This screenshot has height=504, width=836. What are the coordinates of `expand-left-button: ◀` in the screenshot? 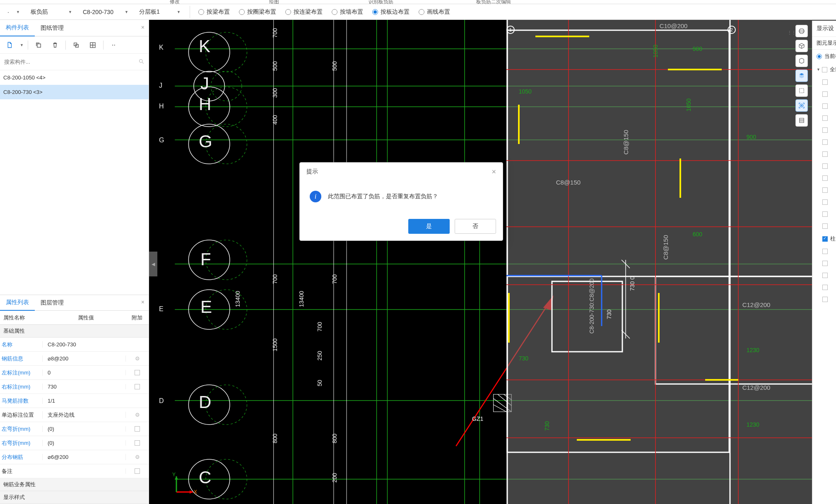 It's located at (153, 264).